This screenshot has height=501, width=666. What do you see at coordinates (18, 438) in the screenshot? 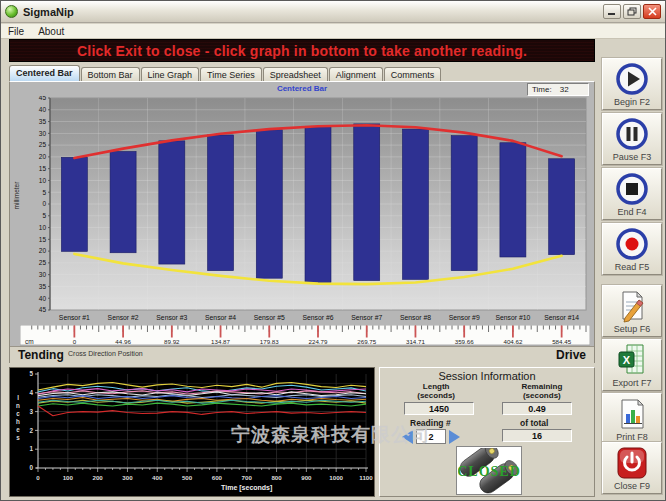
I see `svg-text: s` at bounding box center [18, 438].